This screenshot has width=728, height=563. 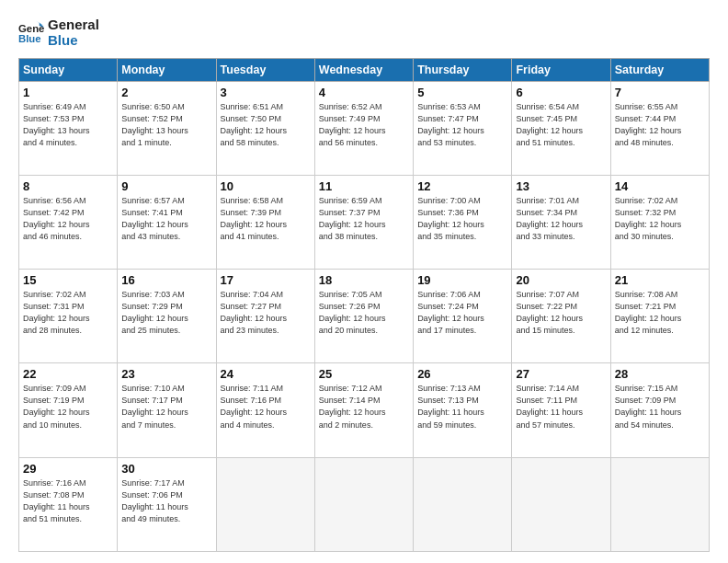 What do you see at coordinates (68, 70) in the screenshot?
I see `col-header-sunday: Sunday` at bounding box center [68, 70].